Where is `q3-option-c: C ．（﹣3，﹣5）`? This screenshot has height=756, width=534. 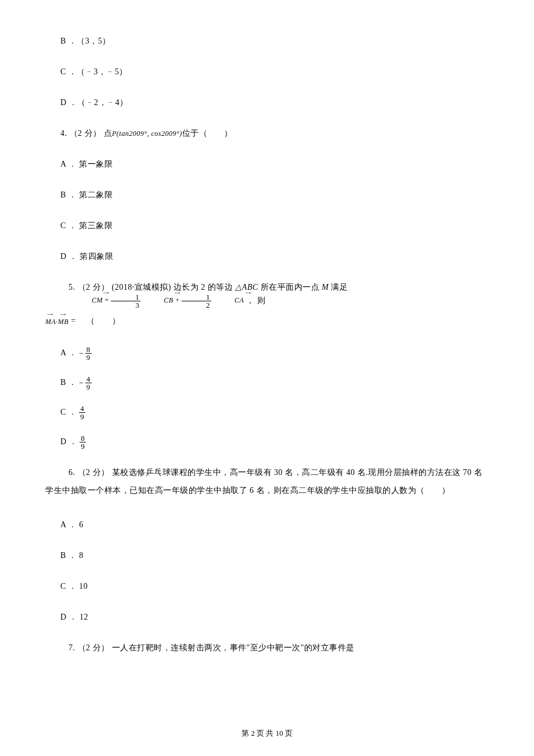
q3-option-c: C ．（﹣3，﹣5） is located at coordinates (267, 72).